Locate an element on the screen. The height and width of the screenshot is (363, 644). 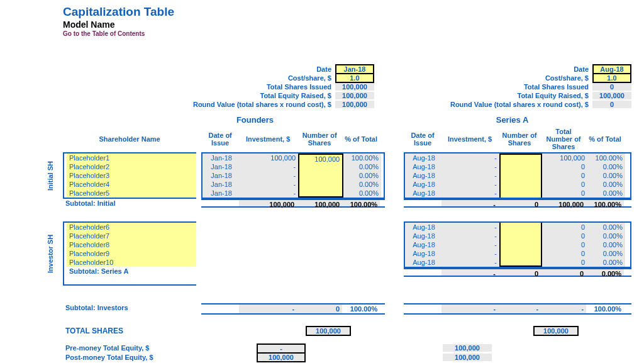
post-money-founders: 100,000 is located at coordinates (281, 357).